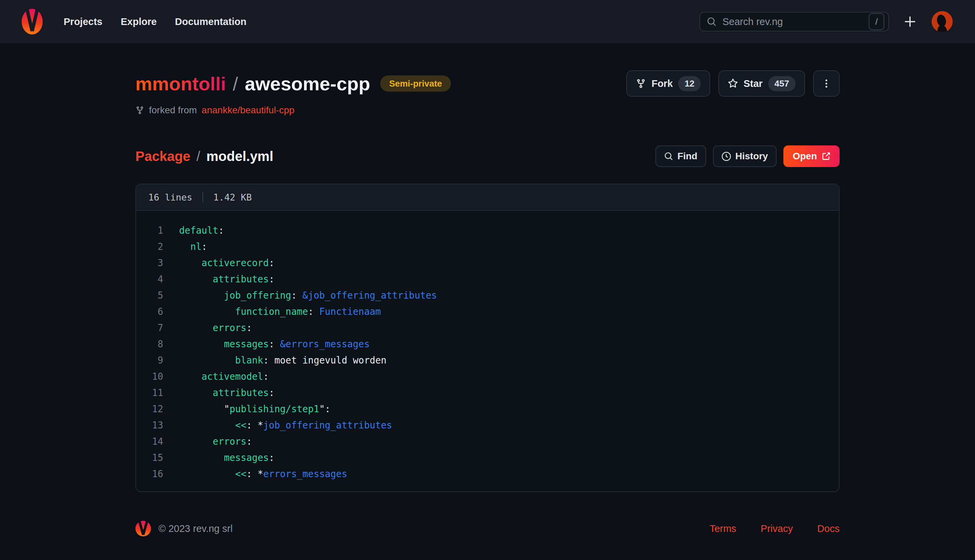 The width and height of the screenshot is (975, 560). What do you see at coordinates (487, 295) in the screenshot?
I see `code-line: 5 job_offering: &job_offering_attributes` at bounding box center [487, 295].